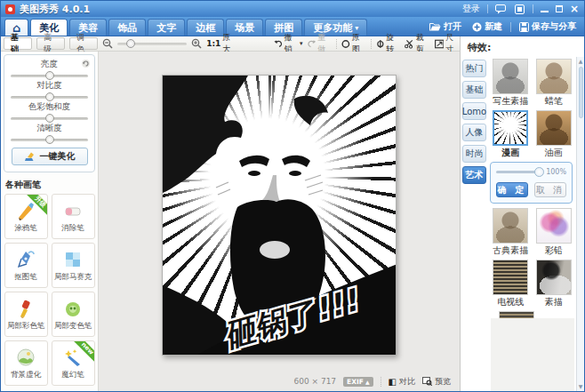 The width and height of the screenshot is (585, 392). I want to click on pen-nib-icon, so click(26, 260).